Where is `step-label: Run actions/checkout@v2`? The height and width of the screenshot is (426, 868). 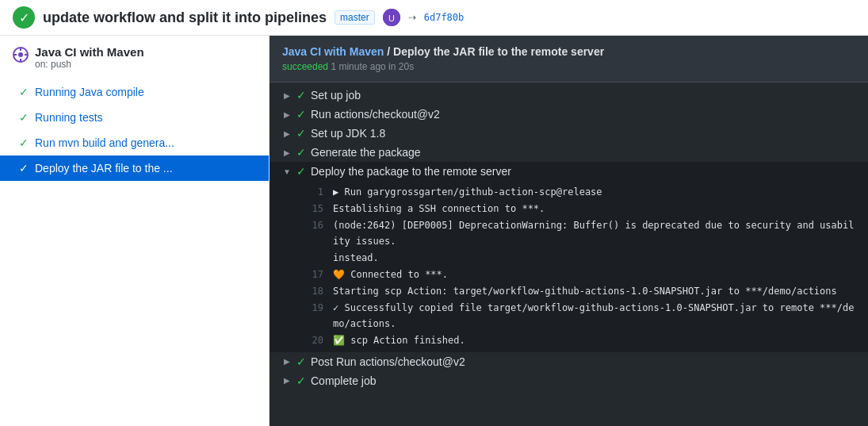
step-label: Run actions/checkout@v2 is located at coordinates (376, 114).